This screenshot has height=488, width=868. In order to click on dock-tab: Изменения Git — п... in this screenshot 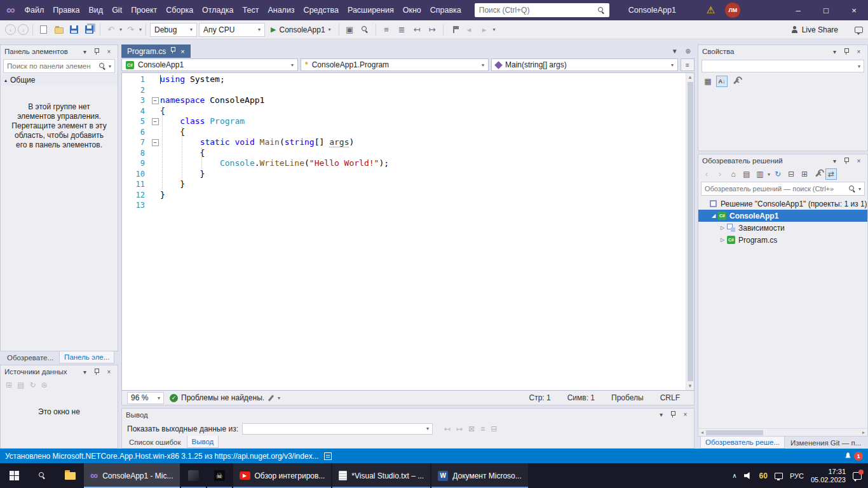, I will do `click(826, 442)`.